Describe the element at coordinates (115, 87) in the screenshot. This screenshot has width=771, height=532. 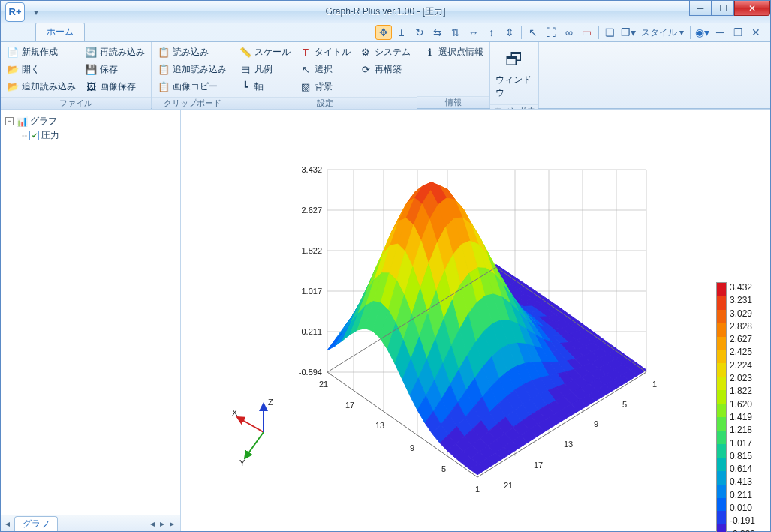
I see `save-image-button: 🖼画像保存` at that location.